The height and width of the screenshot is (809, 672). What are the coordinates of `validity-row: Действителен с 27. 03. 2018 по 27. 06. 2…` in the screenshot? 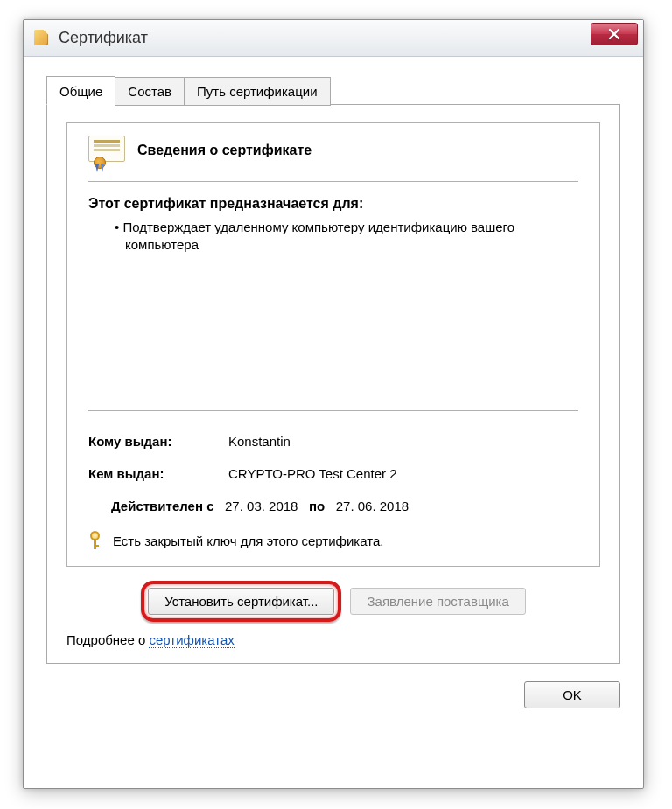 It's located at (345, 506).